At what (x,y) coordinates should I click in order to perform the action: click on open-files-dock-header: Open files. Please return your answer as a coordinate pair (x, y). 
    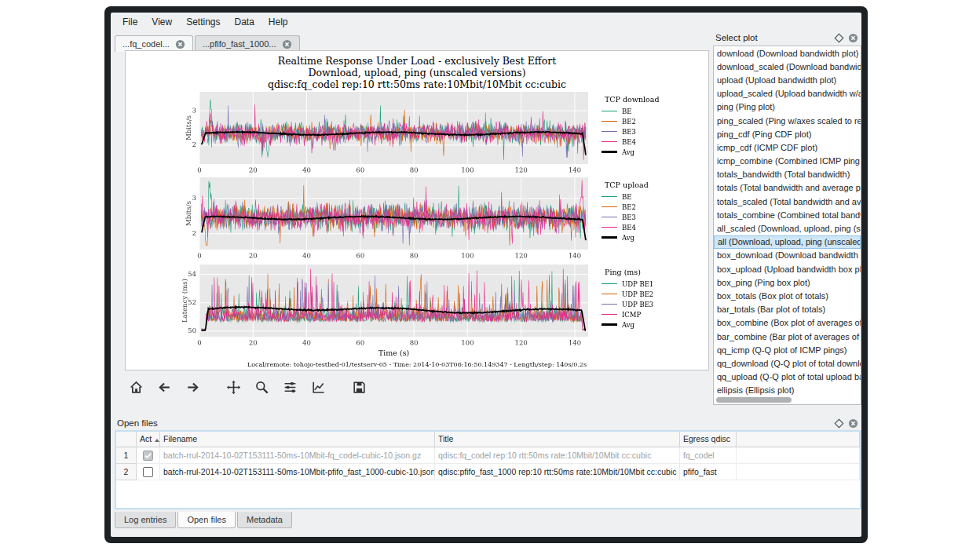
    Looking at the image, I should click on (488, 423).